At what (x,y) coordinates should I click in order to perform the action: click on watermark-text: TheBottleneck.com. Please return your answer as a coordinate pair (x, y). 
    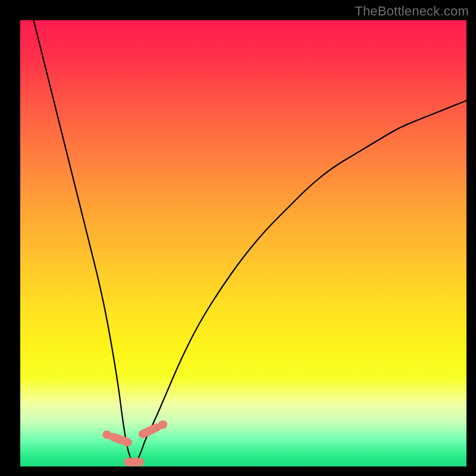
    Looking at the image, I should click on (412, 11).